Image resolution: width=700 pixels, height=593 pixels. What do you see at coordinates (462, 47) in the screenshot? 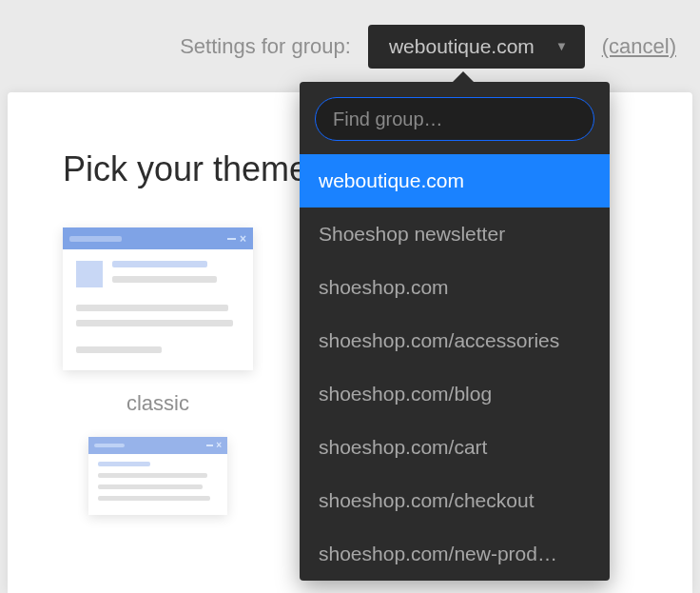
I see `group-select-value: weboutique.com` at bounding box center [462, 47].